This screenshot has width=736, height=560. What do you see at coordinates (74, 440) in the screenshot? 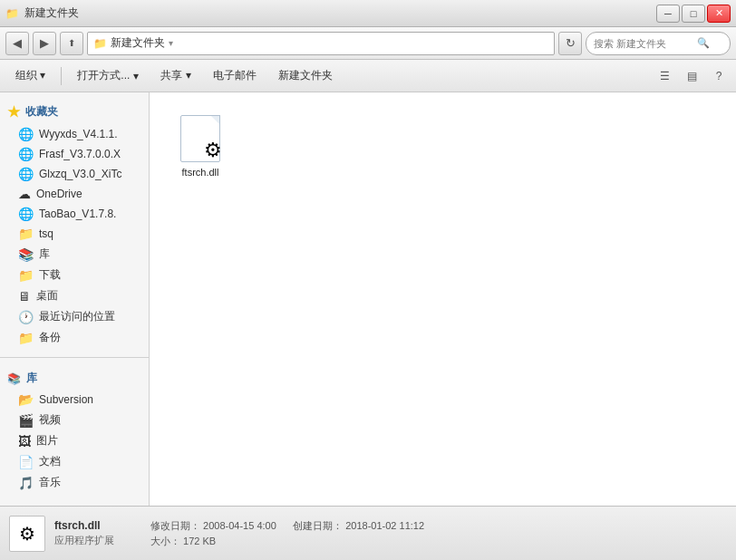
I see `sidebar-item-pictures: 🖼 图片` at bounding box center [74, 440].